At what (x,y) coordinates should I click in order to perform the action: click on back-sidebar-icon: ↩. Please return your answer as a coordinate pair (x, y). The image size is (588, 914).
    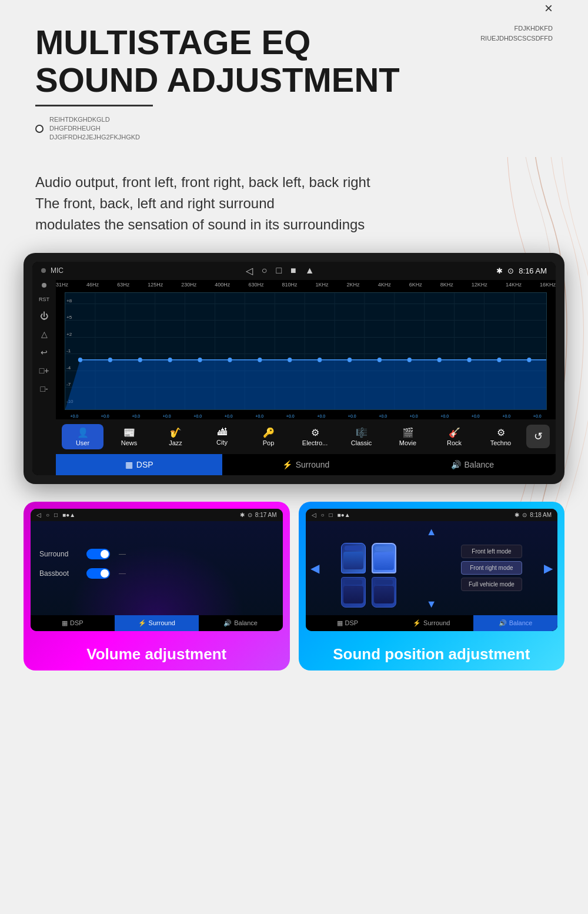
    Looking at the image, I should click on (44, 352).